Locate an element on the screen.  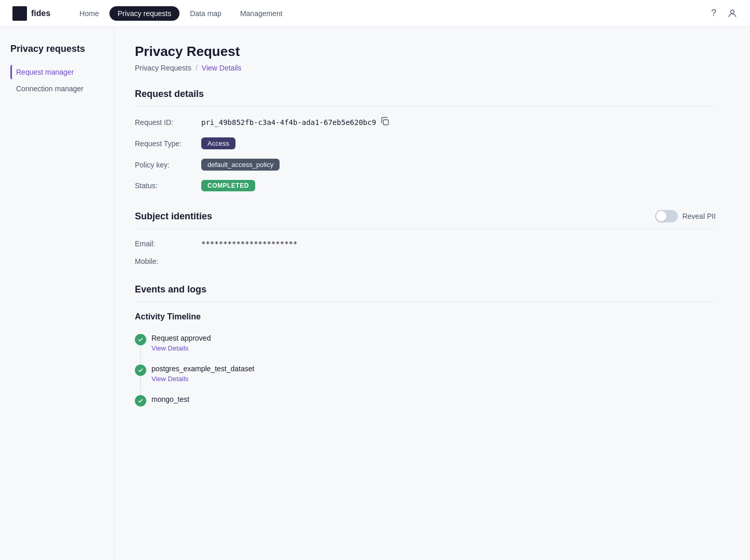
subject-identities-section: Subject identities Reveal PII Email: ***… is located at coordinates (425, 237).